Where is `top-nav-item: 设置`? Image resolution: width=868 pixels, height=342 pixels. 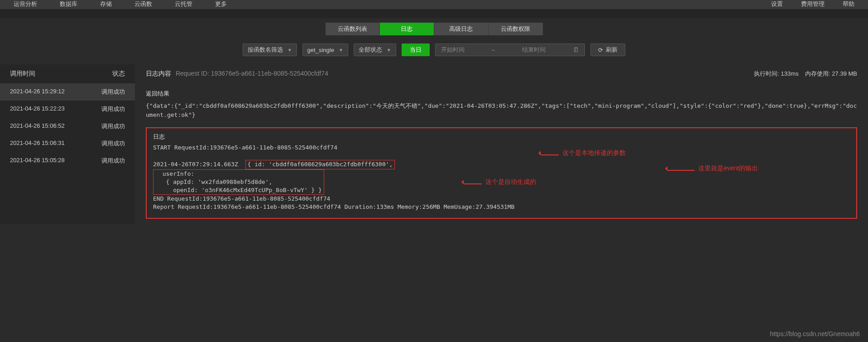
top-nav-item: 设置 is located at coordinates (777, 4).